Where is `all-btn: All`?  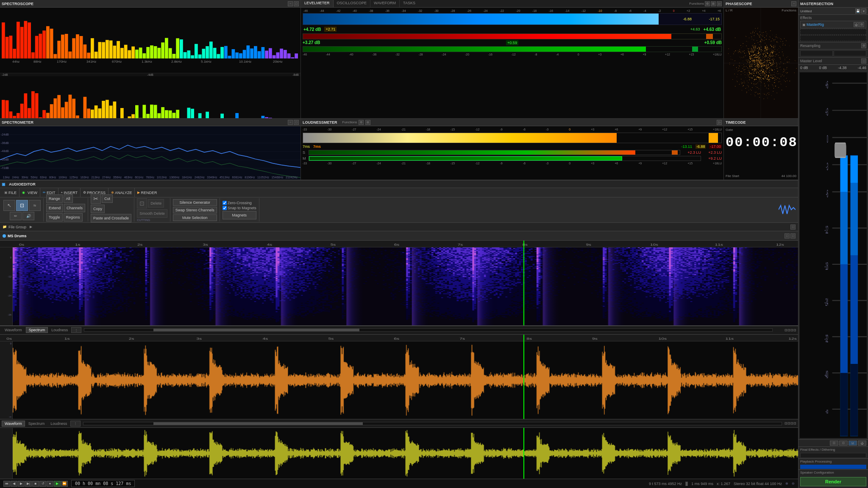
all-btn: All is located at coordinates (68, 199).